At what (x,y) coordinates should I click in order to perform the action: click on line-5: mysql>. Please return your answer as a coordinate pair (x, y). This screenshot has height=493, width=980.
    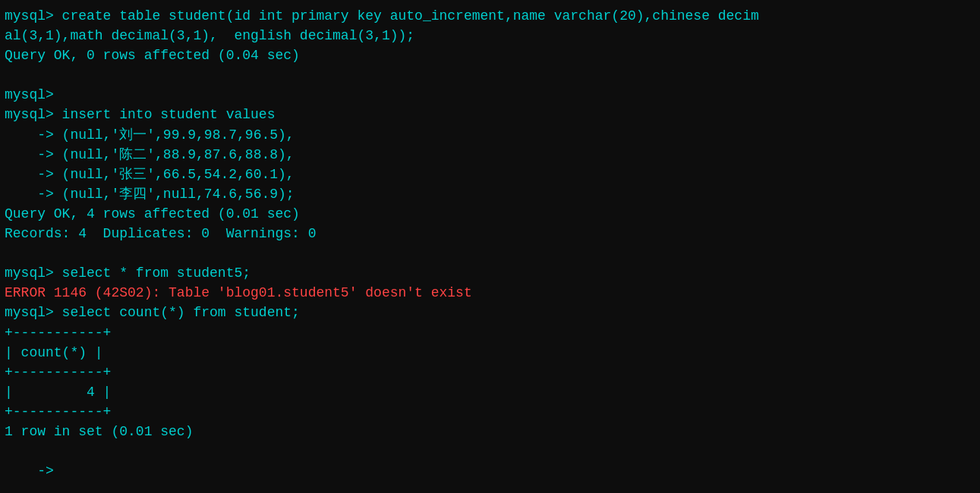
    Looking at the image, I should click on (490, 95).